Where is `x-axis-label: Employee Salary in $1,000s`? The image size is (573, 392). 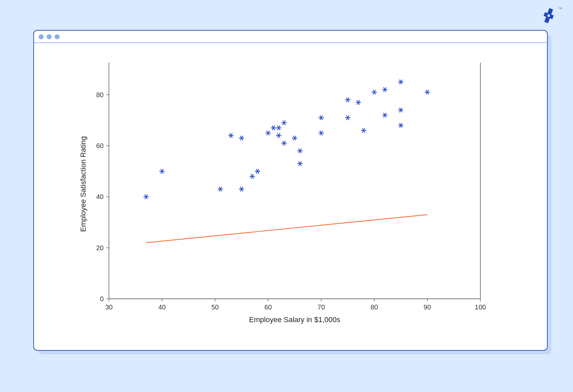
x-axis-label: Employee Salary in $1,000s is located at coordinates (295, 319).